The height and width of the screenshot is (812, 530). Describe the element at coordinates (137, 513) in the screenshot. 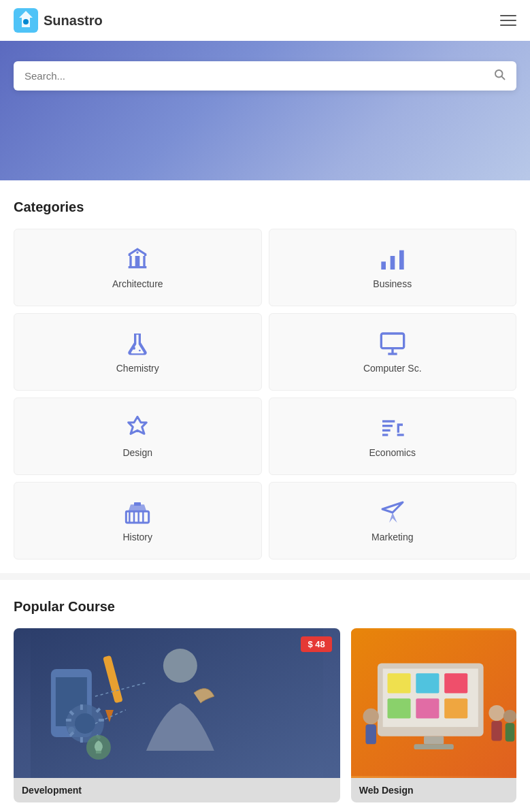

I see `history-icon` at that location.